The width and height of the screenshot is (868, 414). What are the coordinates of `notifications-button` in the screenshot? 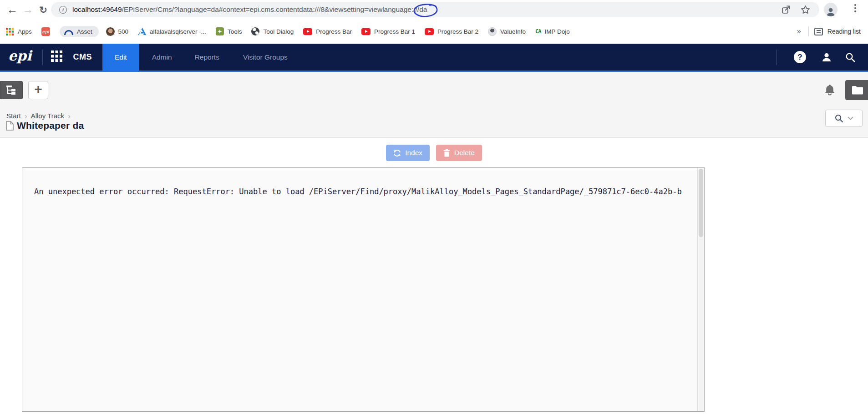 It's located at (830, 91).